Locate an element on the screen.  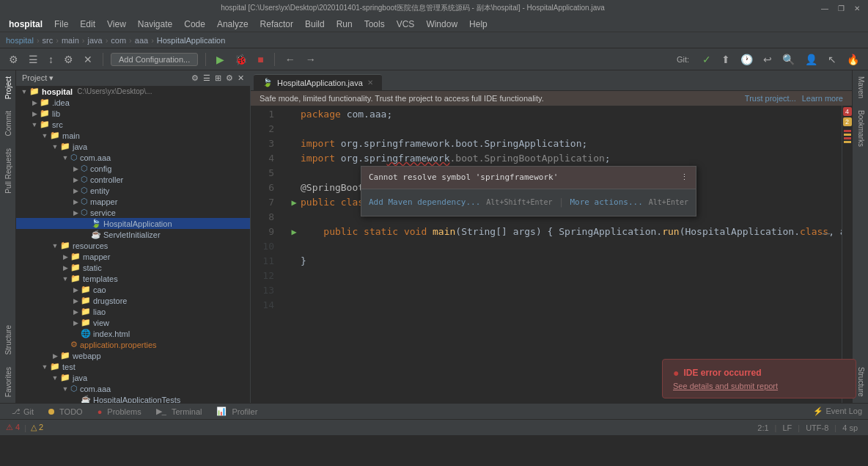
problems-tab: ● Problems is located at coordinates (119, 412).